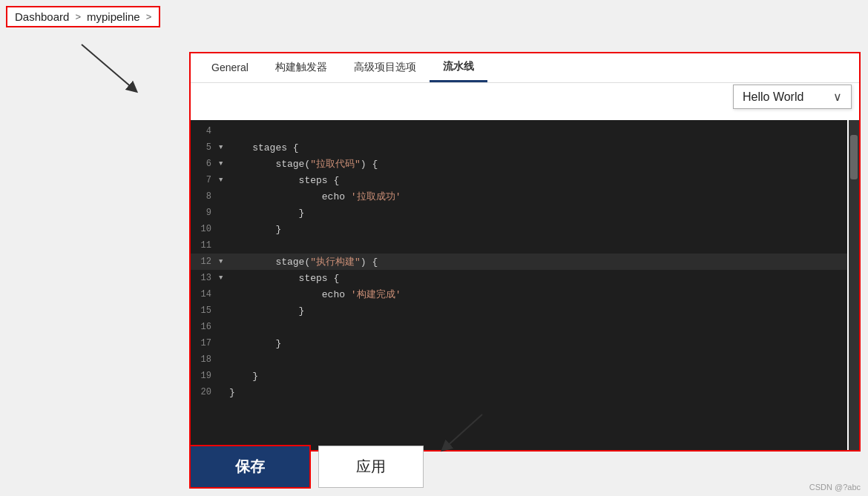 This screenshot has width=868, height=496. Describe the element at coordinates (519, 376) in the screenshot. I see `code-line-19: 19 }` at that location.